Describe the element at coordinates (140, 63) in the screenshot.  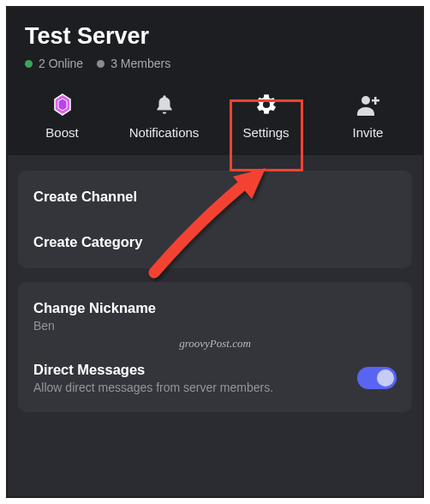
I see `members-count: 3 Members` at that location.